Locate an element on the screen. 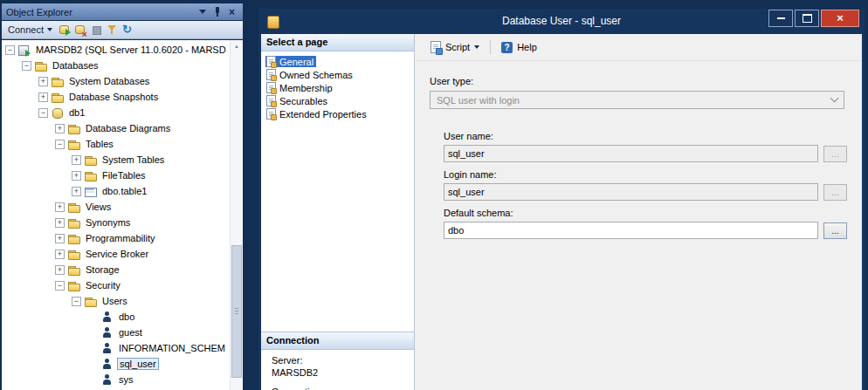 This screenshot has height=390, width=868. tree-item: −db1 is located at coordinates (116, 113).